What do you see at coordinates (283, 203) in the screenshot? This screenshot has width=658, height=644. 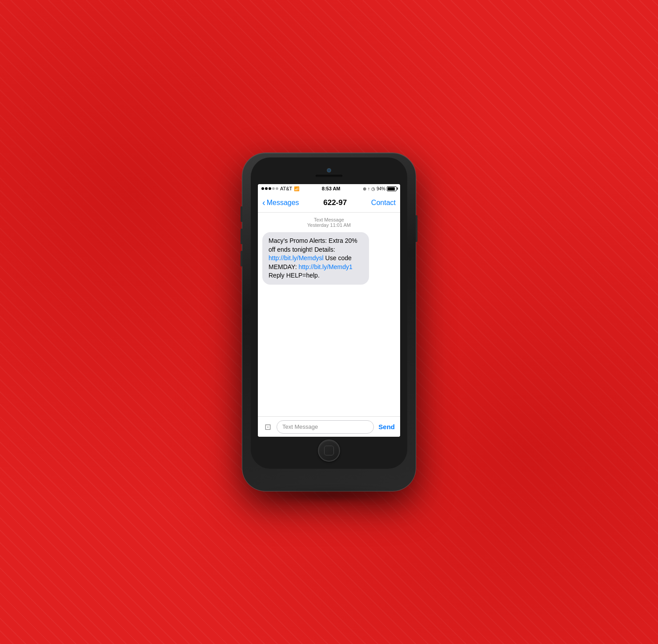 I see `back-label: Messages` at bounding box center [283, 203].